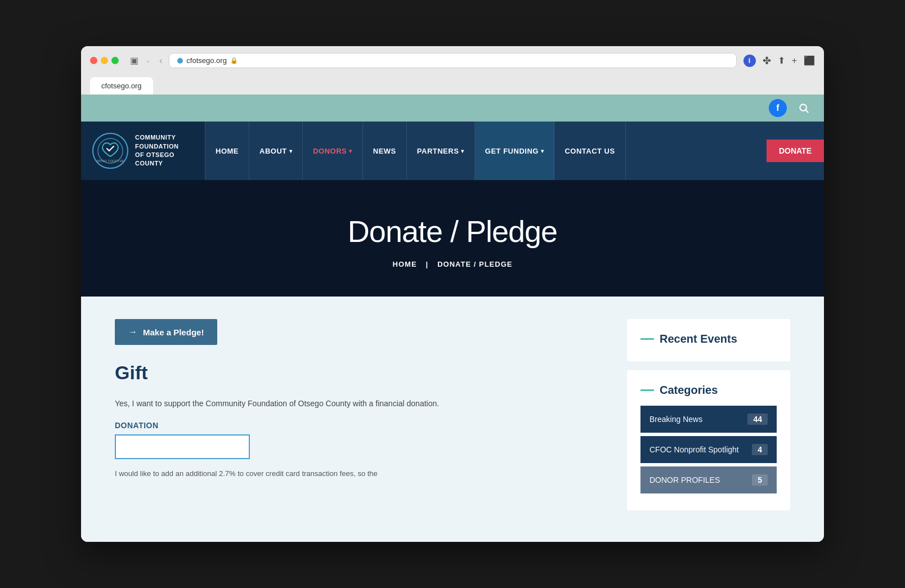 Image resolution: width=905 pixels, height=588 pixels. I want to click on nav-get-funding: GET FUNDING ▾, so click(515, 151).